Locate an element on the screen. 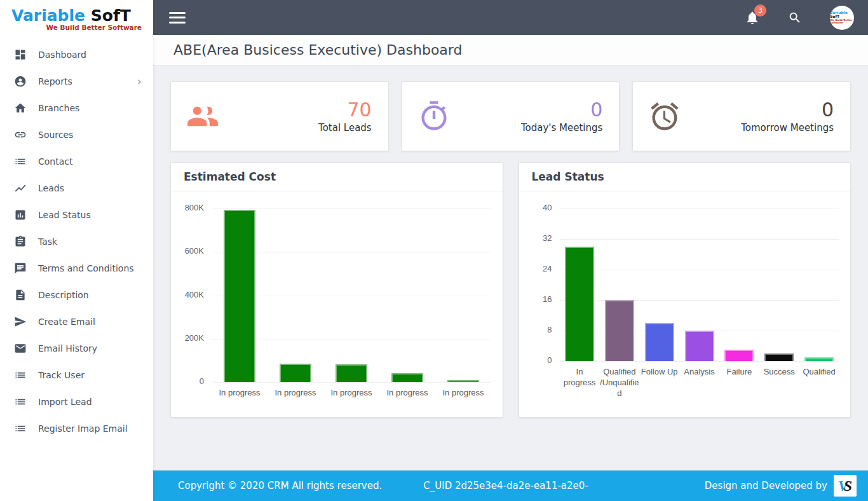  sidebar-item-label: Terms and Conditions is located at coordinates (90, 268).